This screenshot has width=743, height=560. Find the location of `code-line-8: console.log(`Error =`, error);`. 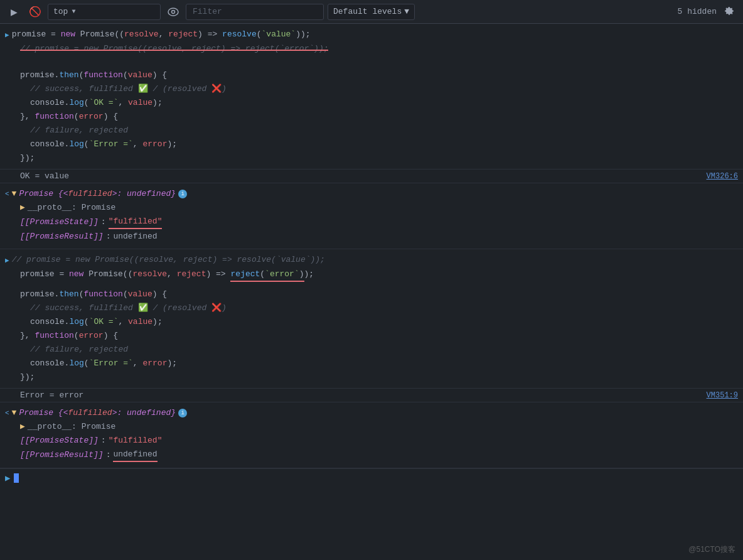

code-line-8: console.log(`Error =`, error); is located at coordinates (372, 144).